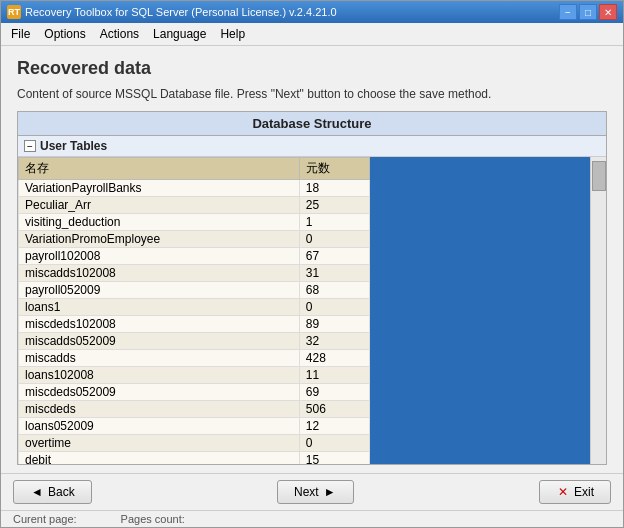 This screenshot has height=528, width=624. I want to click on table-row: miscadds05200932, so click(194, 342).